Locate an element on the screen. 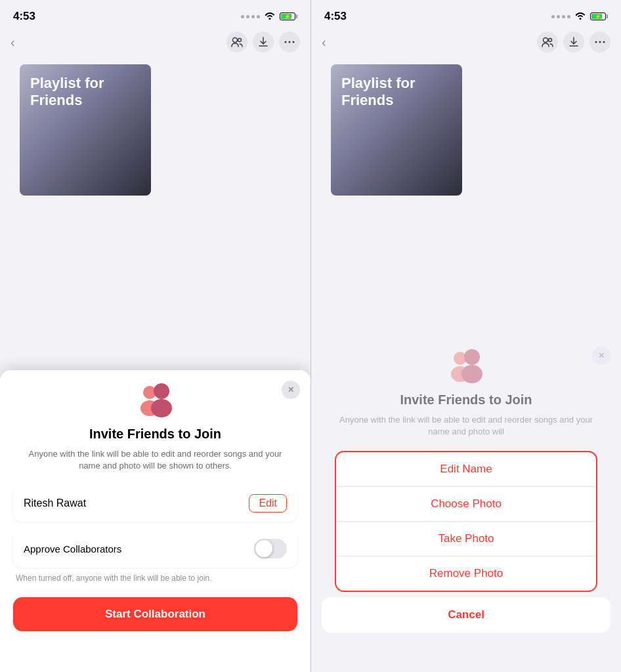  left-back-button: ‹ is located at coordinates (16, 42).